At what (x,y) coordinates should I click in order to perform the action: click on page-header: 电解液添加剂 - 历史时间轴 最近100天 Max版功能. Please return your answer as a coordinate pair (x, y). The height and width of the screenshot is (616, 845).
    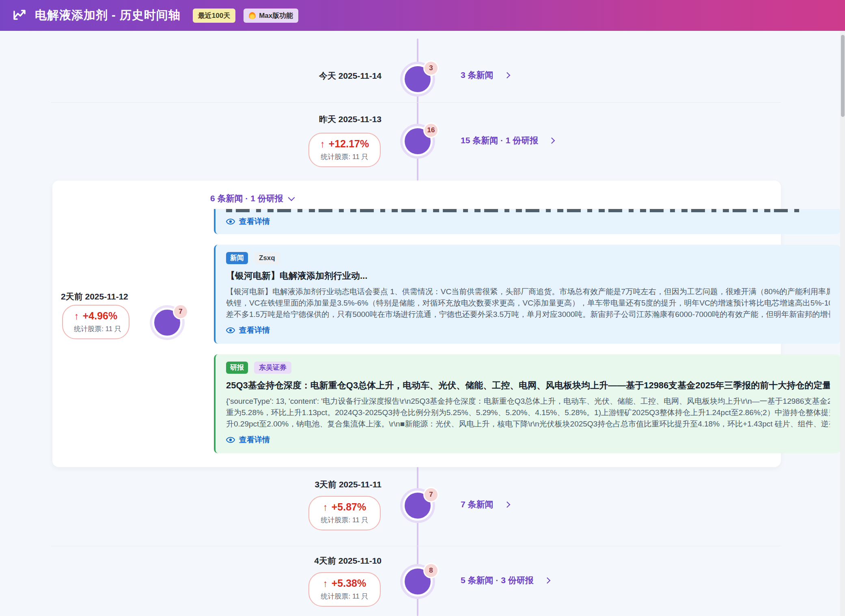
    Looking at the image, I should click on (422, 15).